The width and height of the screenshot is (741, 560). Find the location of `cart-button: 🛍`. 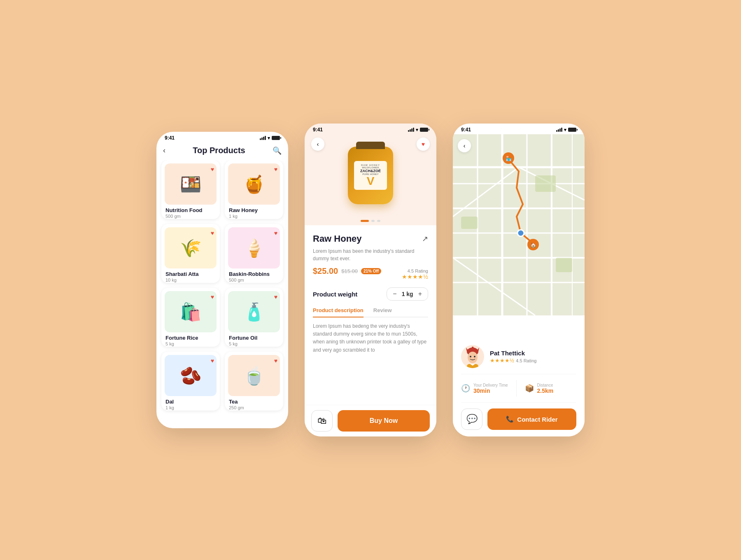

cart-button: 🛍 is located at coordinates (322, 421).